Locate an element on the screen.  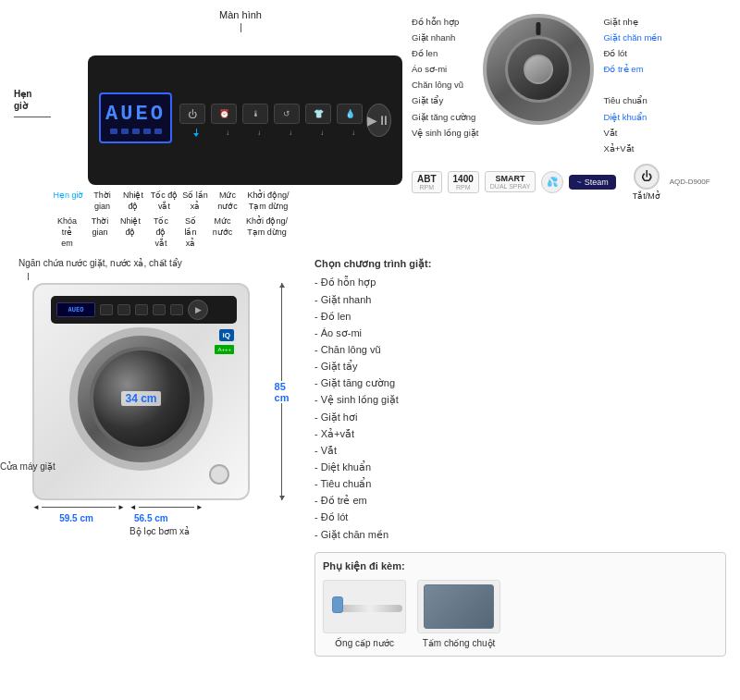
prog-giat-tang-cuong: Giặt tăng cường is located at coordinates (445, 117).